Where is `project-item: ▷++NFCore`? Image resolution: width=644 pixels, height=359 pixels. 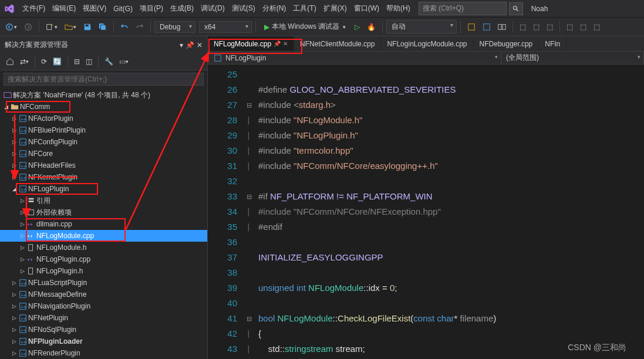 project-item: ▷++NFCore is located at coordinates (103, 154).